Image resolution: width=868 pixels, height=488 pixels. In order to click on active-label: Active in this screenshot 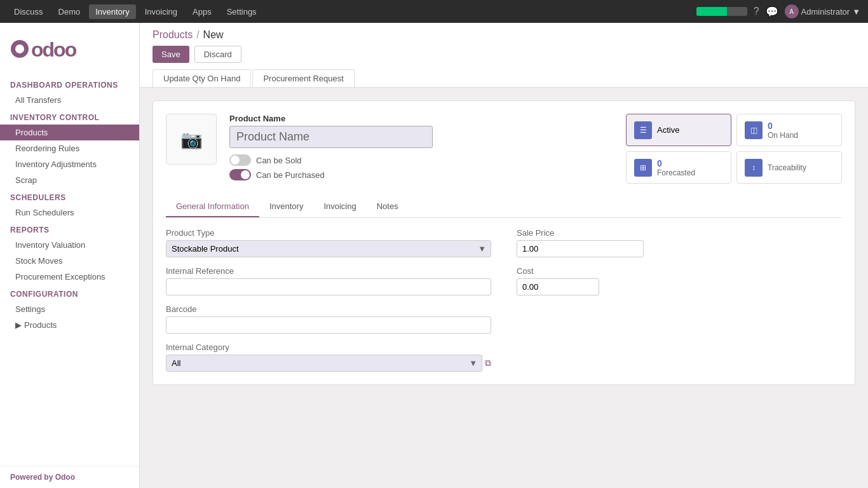, I will do `click(668, 130)`.